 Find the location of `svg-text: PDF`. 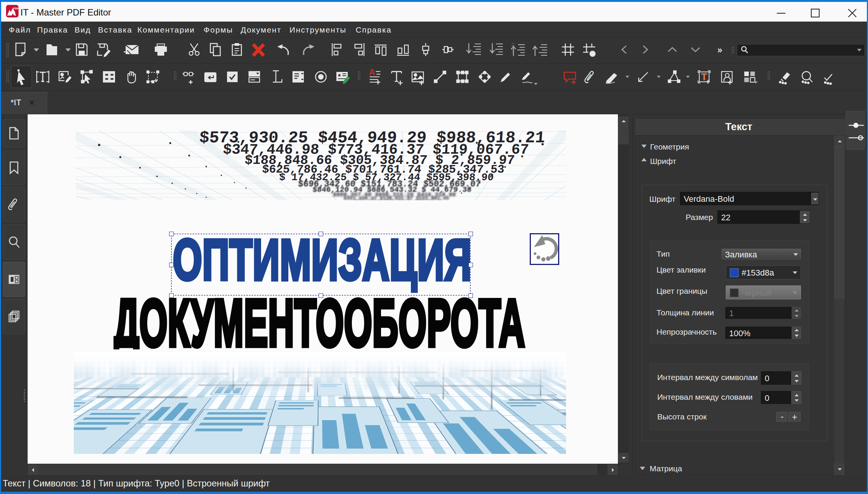

svg-text: PDF is located at coordinates (16, 8).